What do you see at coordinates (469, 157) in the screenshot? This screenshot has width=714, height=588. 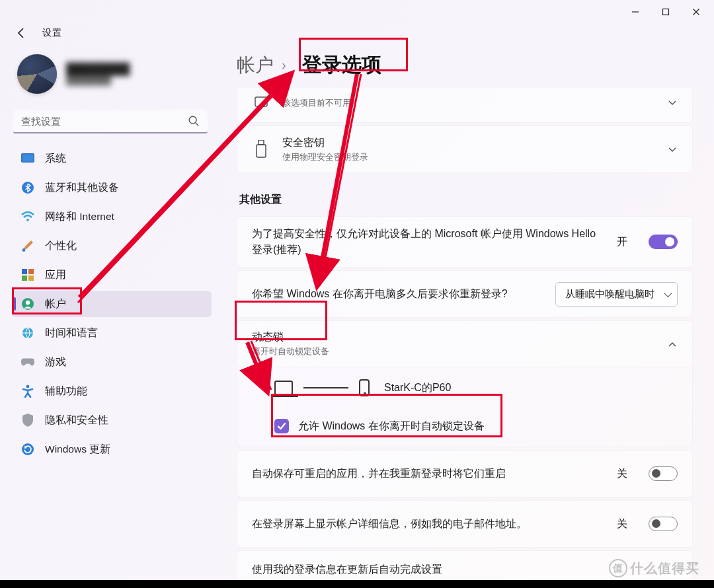 I see `card-subtitle: 使用物理安全密钥登录` at bounding box center [469, 157].